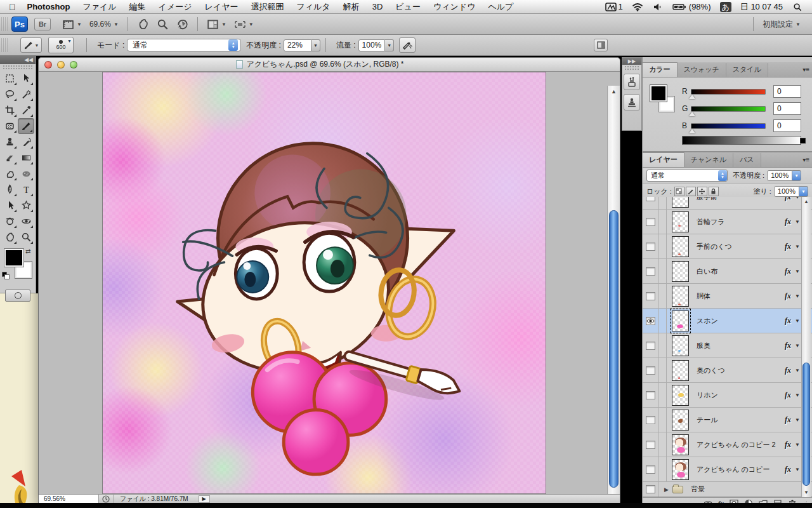 This screenshot has height=508, width=812. What do you see at coordinates (61, 45) in the screenshot?
I see `brush-preset-picker: 600 ▼` at bounding box center [61, 45].